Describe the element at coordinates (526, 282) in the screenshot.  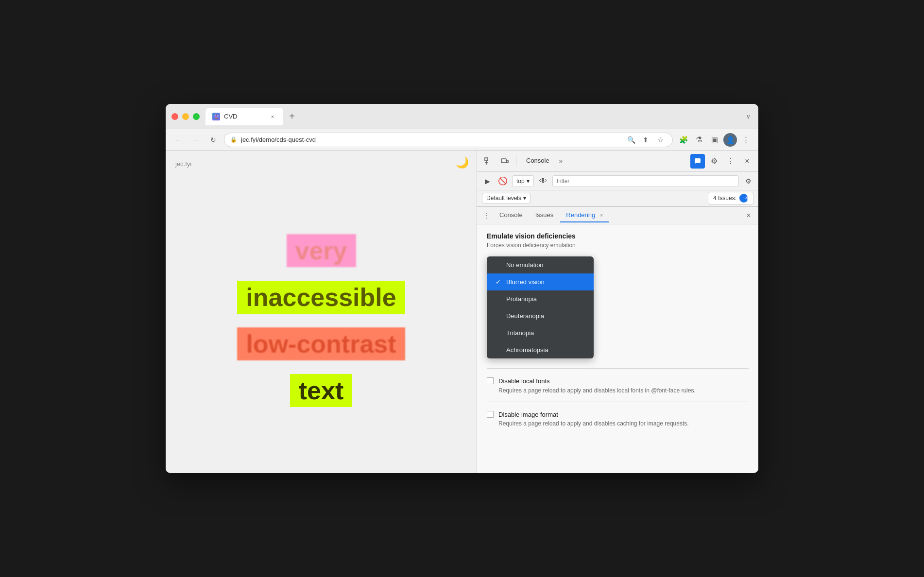
I see `dropdown-label-blurred-vision: Blurred vision` at that location.